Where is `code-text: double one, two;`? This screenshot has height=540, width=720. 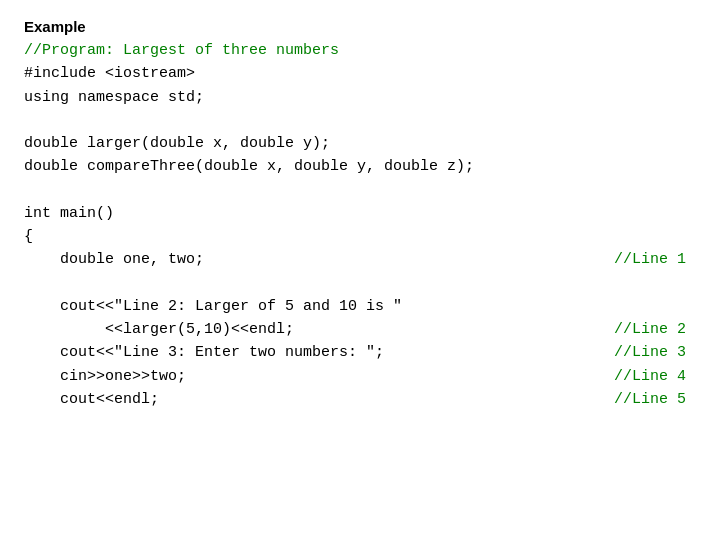
code-text: double one, two; is located at coordinates (114, 260).